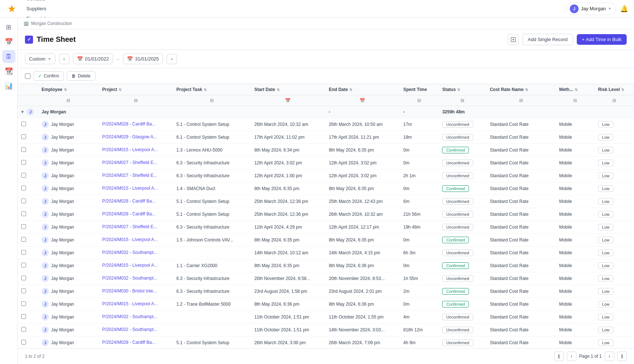 The width and height of the screenshot is (634, 364). I want to click on add-time-bulk-button: + Add Time in Bulk, so click(602, 40).